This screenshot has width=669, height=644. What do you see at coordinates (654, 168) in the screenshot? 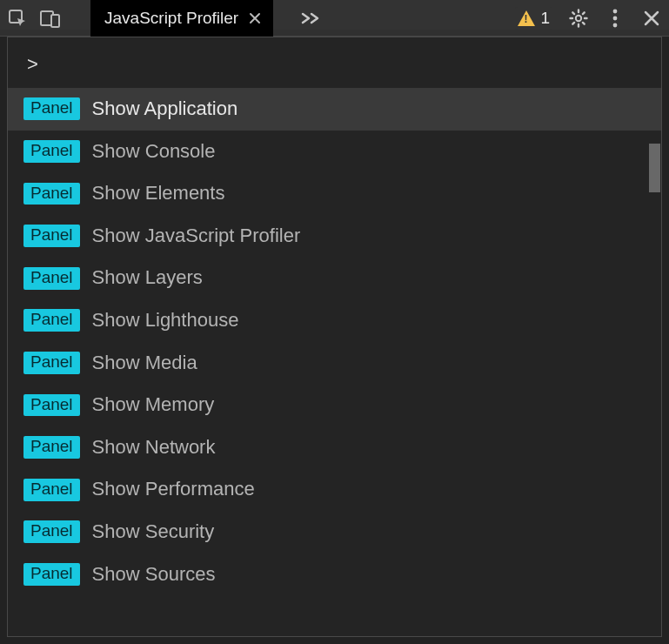
I see `scrollbar-thumb` at bounding box center [654, 168].